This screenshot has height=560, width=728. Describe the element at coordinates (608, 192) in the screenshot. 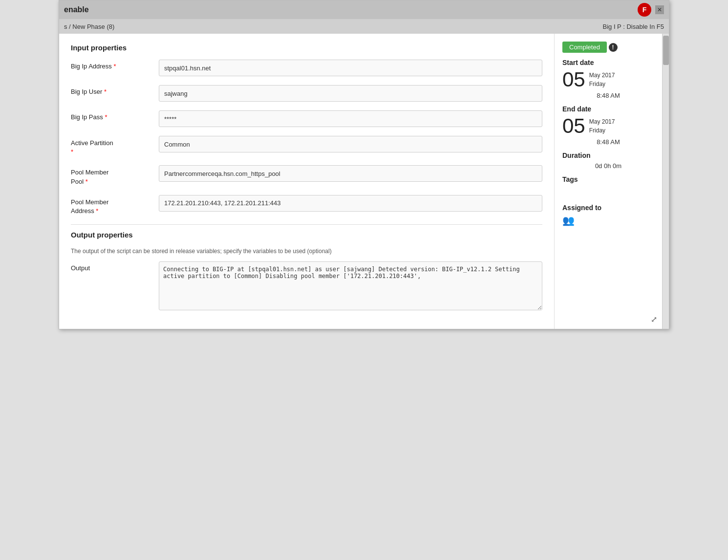

I see `tags-area` at that location.